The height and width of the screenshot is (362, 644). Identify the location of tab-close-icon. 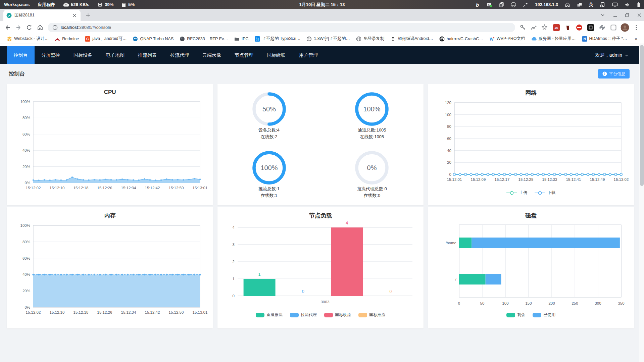
(75, 15).